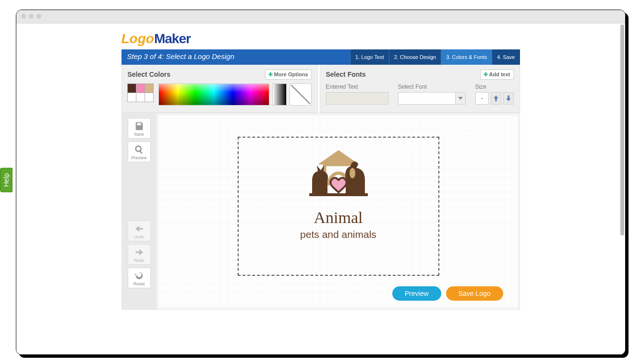  What do you see at coordinates (139, 152) in the screenshot?
I see `preview-tool: Preview` at bounding box center [139, 152].